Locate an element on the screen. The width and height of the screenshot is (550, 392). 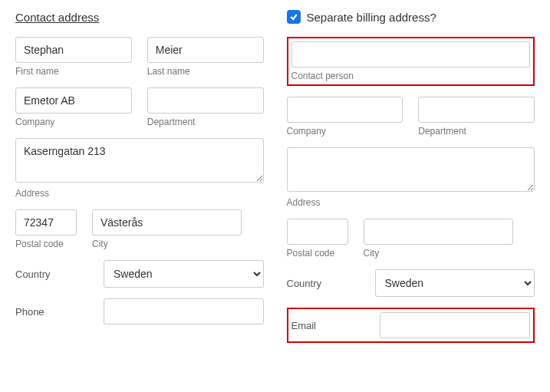
billing-email-input is located at coordinates (456, 325).